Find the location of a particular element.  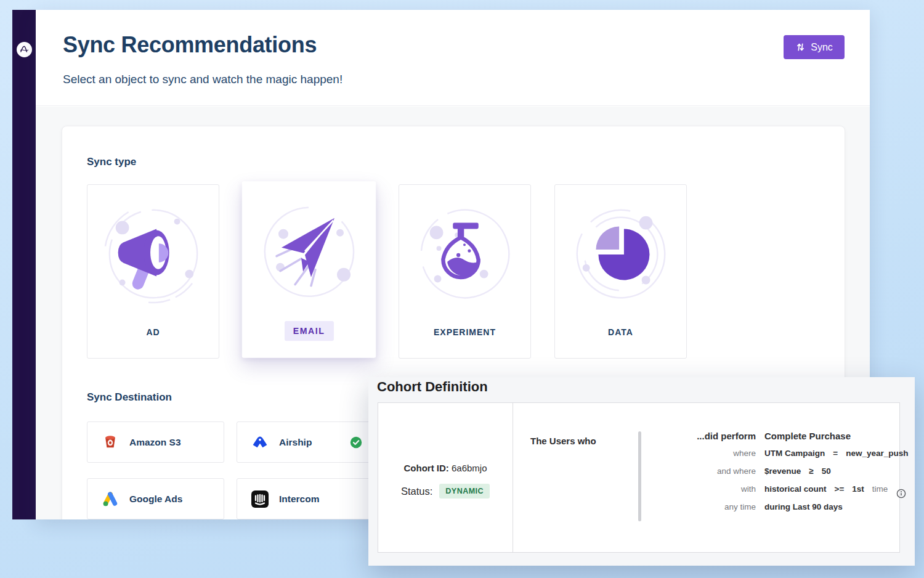

condition-suffix: time is located at coordinates (880, 489).